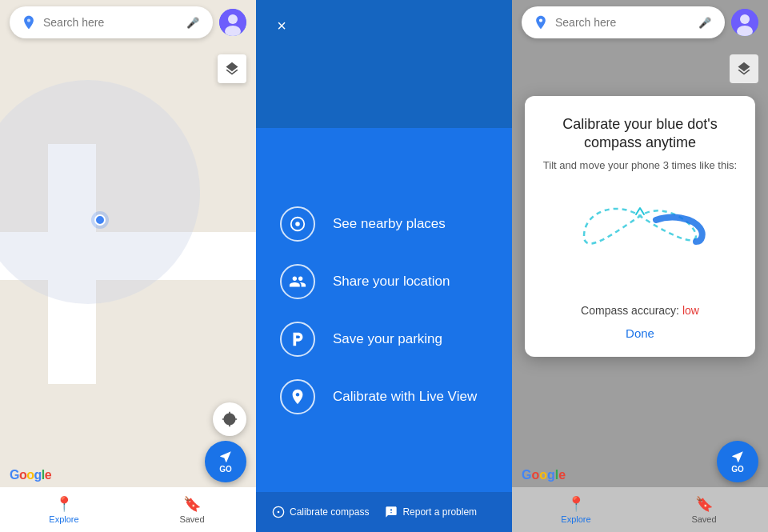 Image resolution: width=768 pixels, height=532 pixels. Describe the element at coordinates (640, 226) in the screenshot. I see `calibration-card: Calibrate your blue dot's compass anytim…` at that location.